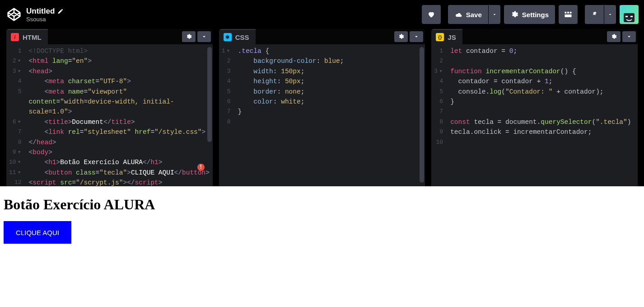 The image size is (644, 307). What do you see at coordinates (401, 37) in the screenshot?
I see `css-settings-button` at bounding box center [401, 37].